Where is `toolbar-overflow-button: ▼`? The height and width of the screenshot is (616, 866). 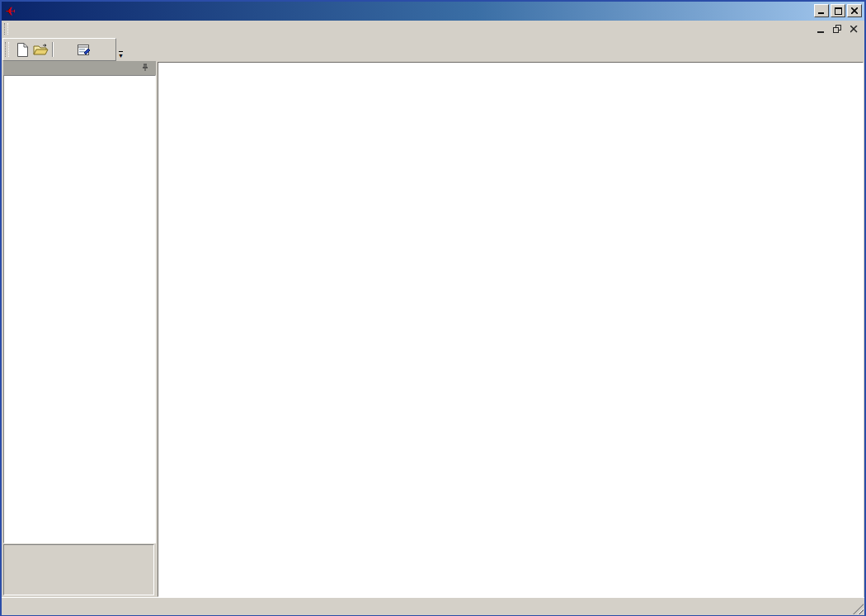 toolbar-overflow-button: ▼ is located at coordinates (120, 49).